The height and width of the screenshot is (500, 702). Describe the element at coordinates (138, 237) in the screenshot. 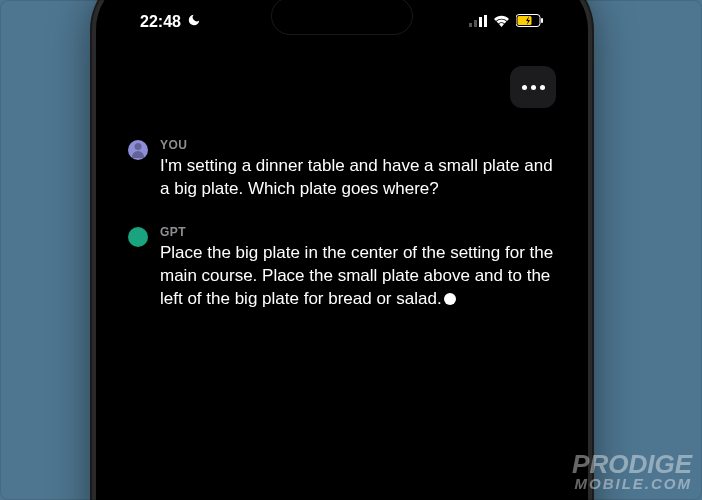

I see `gpt-avatar-icon` at that location.